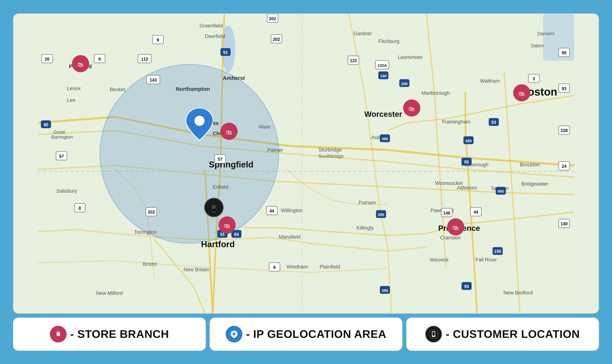 Image resolution: width=612 pixels, height=364 pixels. What do you see at coordinates (264, 127) in the screenshot?
I see `svg-text: Ware` at bounding box center [264, 127].